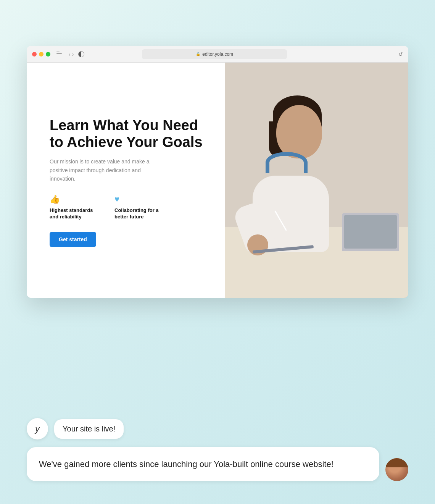 Image resolution: width=435 pixels, height=504 pixels. I want to click on feature-2: ♥ Collaborating for a better future, so click(139, 207).